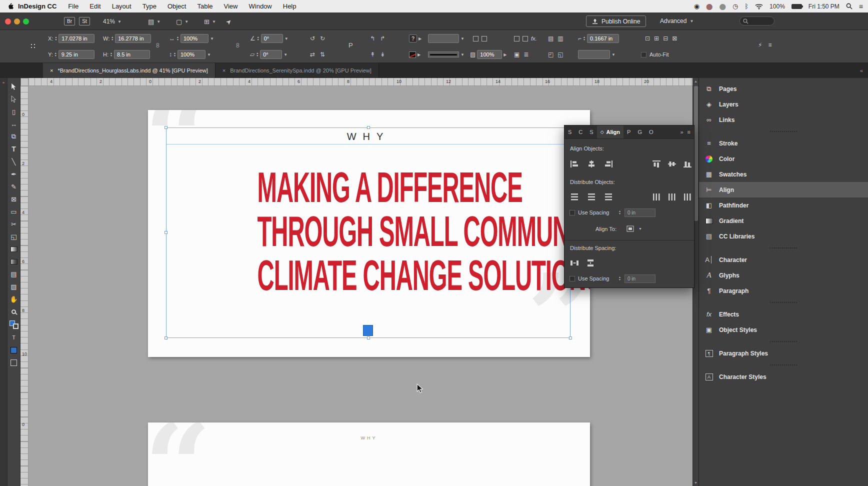 This screenshot has height=486, width=868. What do you see at coordinates (616, 21) in the screenshot?
I see `publish-online-button: Publish Online` at bounding box center [616, 21].